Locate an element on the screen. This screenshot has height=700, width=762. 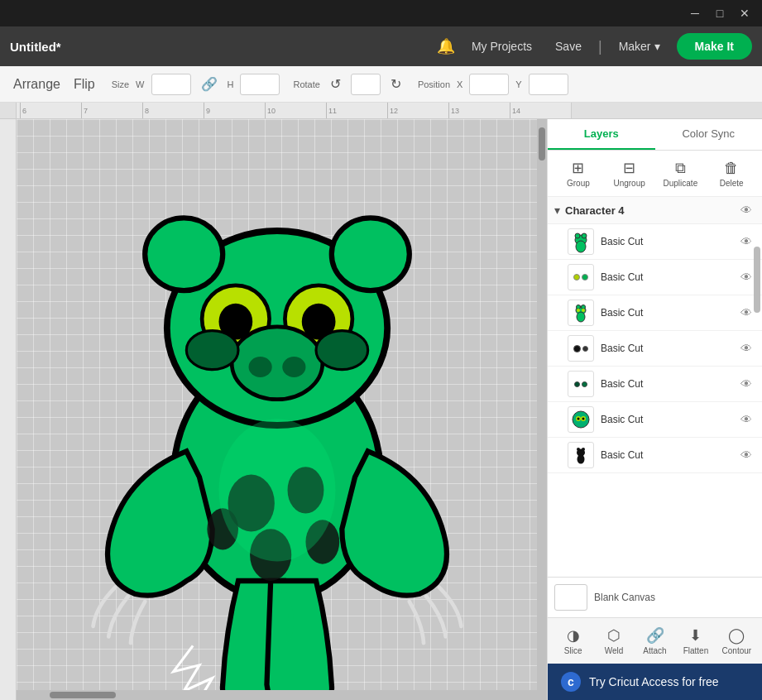
weld-button: ⬡ Weld is located at coordinates (614, 640).